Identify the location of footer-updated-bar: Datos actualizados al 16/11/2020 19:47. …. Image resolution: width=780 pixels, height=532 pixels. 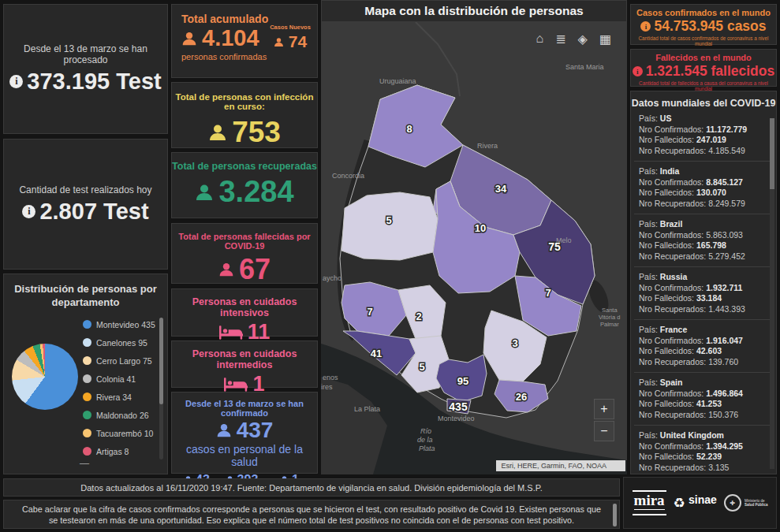
(312, 487).